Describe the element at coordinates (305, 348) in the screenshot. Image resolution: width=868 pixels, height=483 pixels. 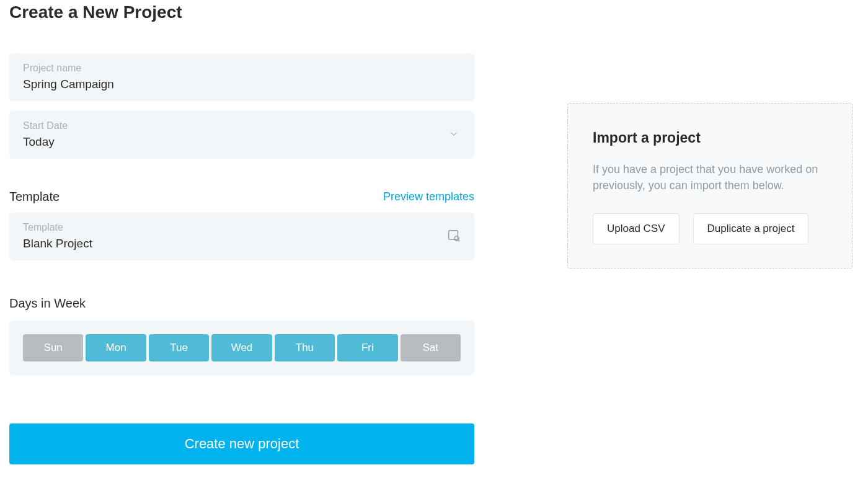
I see `day-toggle-thu: Thu` at that location.